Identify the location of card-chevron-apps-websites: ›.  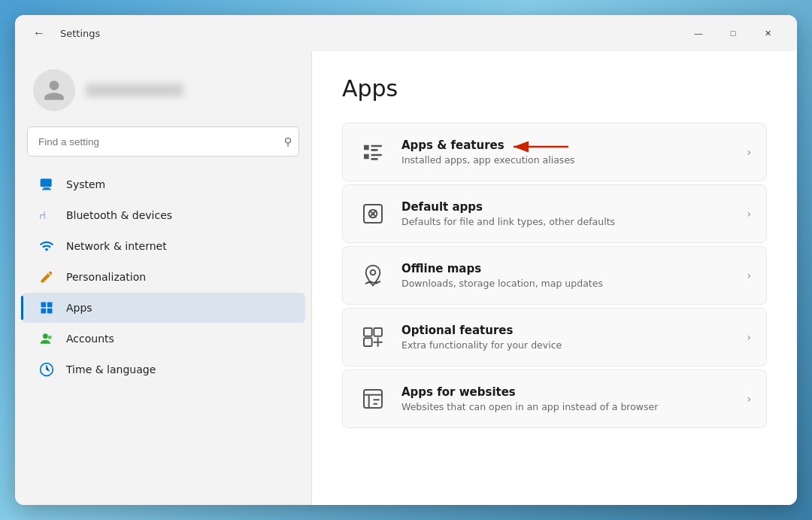
(749, 399).